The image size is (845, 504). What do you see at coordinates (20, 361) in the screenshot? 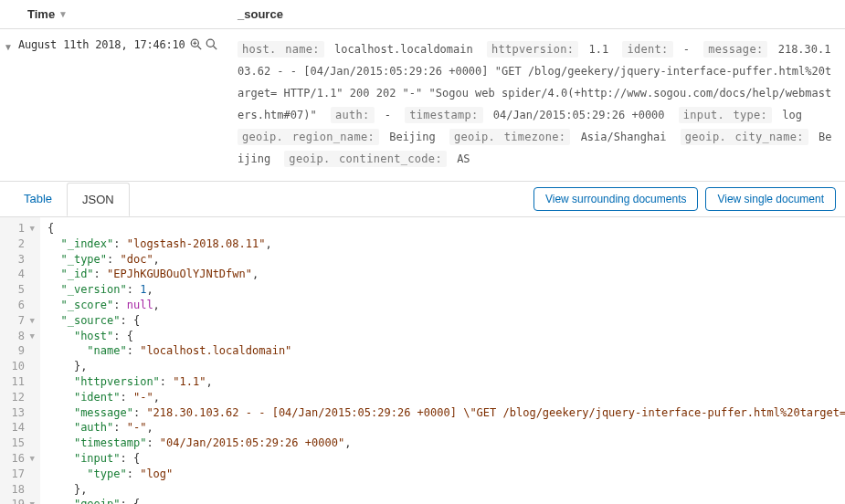
I see `line-gutter: 1▼234567▼8▼910111213141516▼171819▼202122` at bounding box center [20, 361].